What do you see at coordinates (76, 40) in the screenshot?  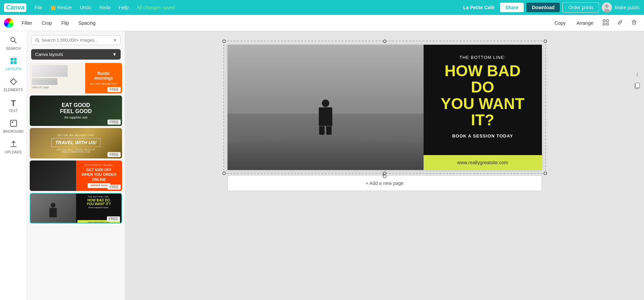 I see `search-box: ▼` at bounding box center [76, 40].